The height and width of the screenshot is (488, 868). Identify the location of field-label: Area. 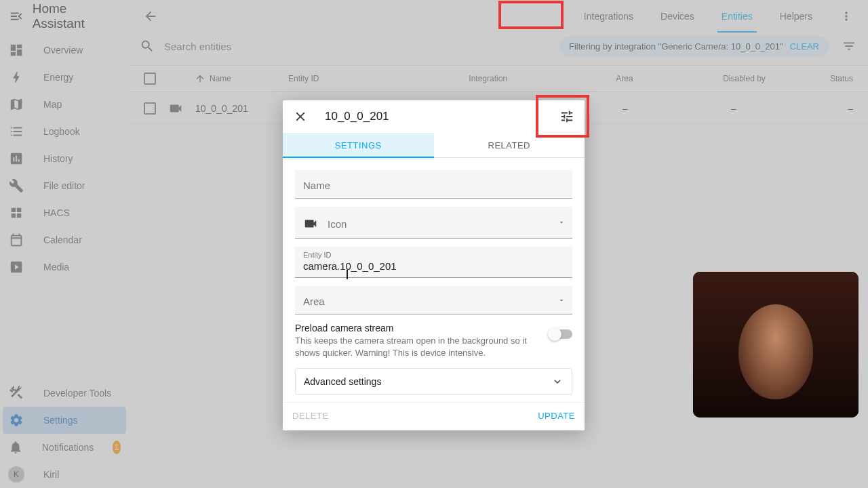
(434, 301).